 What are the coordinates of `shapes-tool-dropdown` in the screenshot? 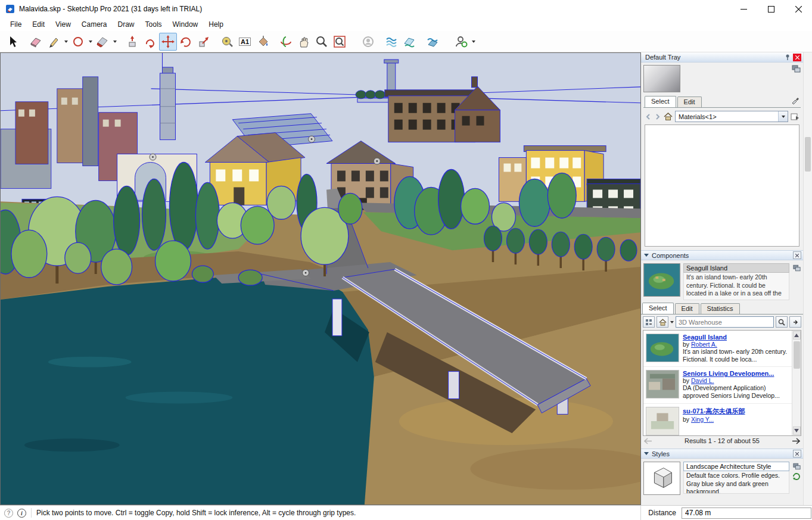 It's located at (91, 42).